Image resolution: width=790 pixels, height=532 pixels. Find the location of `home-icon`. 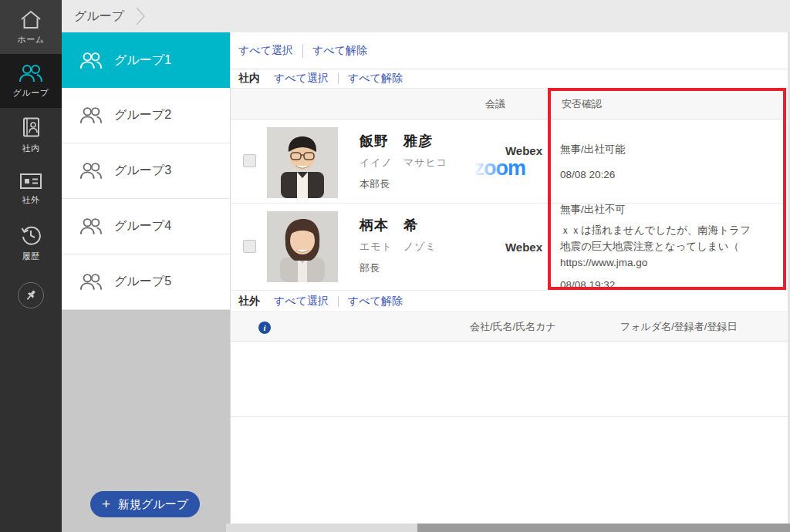

home-icon is located at coordinates (31, 19).